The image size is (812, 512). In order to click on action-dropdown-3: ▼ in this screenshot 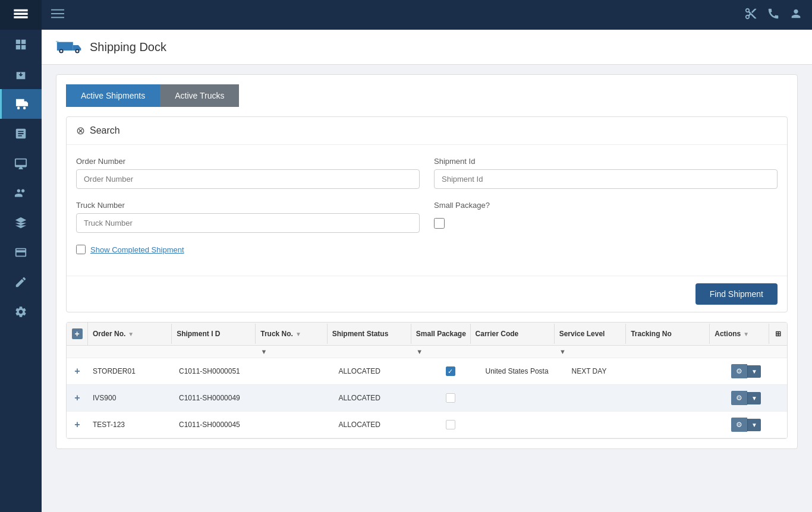, I will do `click(754, 425)`.